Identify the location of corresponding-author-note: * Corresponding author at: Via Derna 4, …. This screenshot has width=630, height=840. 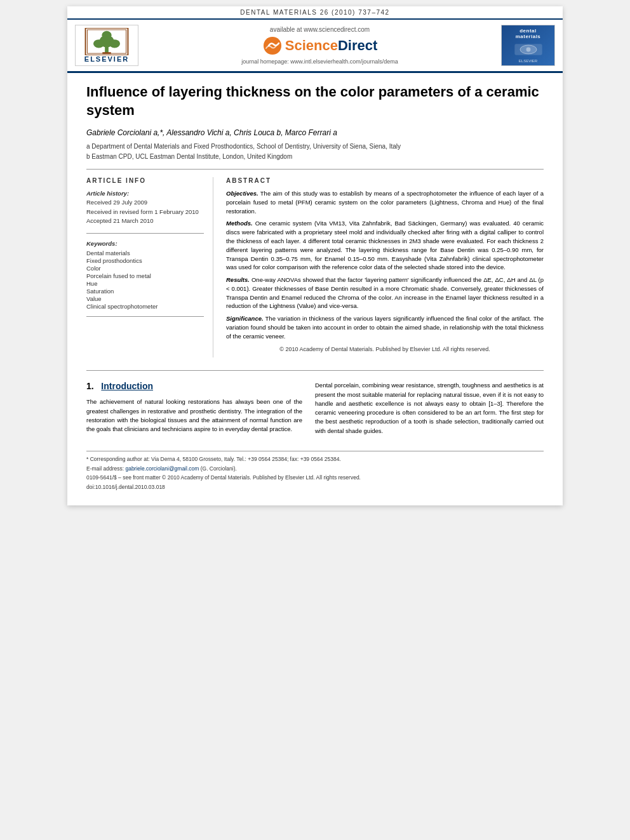
(315, 460).